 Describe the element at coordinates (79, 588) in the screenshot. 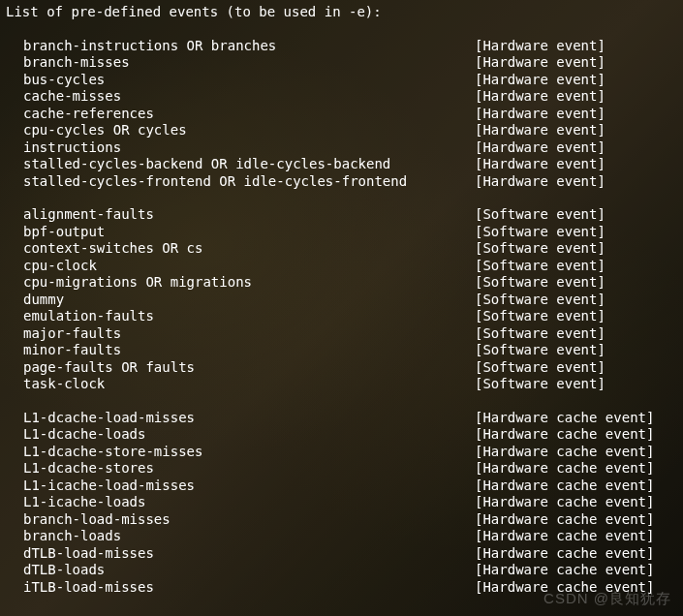

I see `event-name: iTLB-load-misses` at that location.